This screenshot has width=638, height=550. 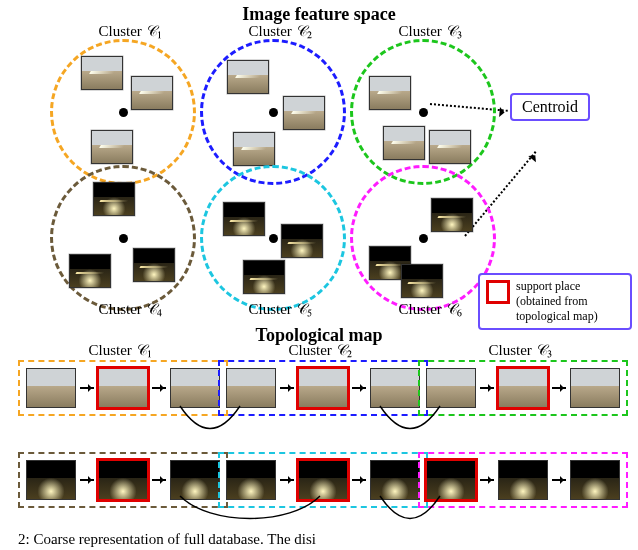 What do you see at coordinates (273, 238) in the screenshot?
I see `cluster-circle-c5` at bounding box center [273, 238].